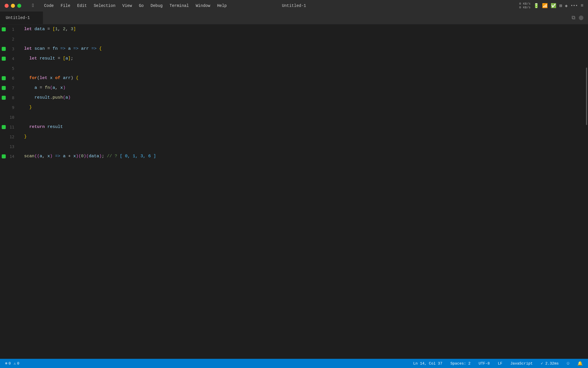  Describe the element at coordinates (49, 6) in the screenshot. I see `menu-code: Code` at that location.